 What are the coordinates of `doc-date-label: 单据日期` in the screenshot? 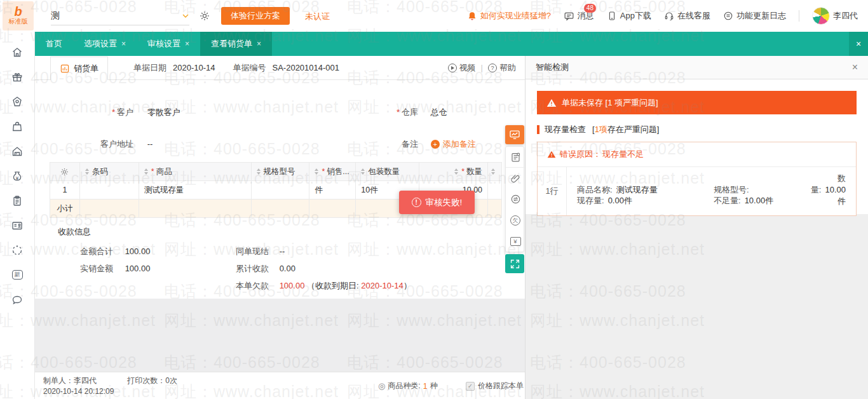 It's located at (150, 68).